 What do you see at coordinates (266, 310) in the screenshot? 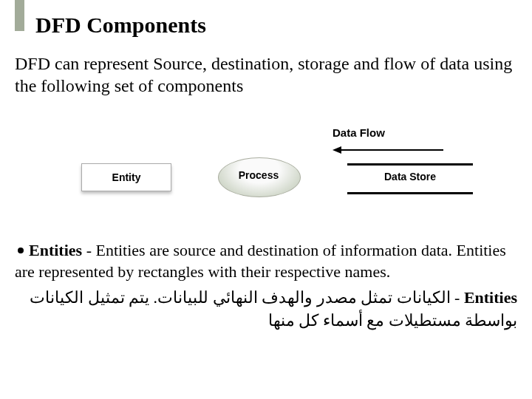
I see `arabic-translation: Entities - الكيانات تمثل مصدر والهدف الن…` at bounding box center [266, 310].